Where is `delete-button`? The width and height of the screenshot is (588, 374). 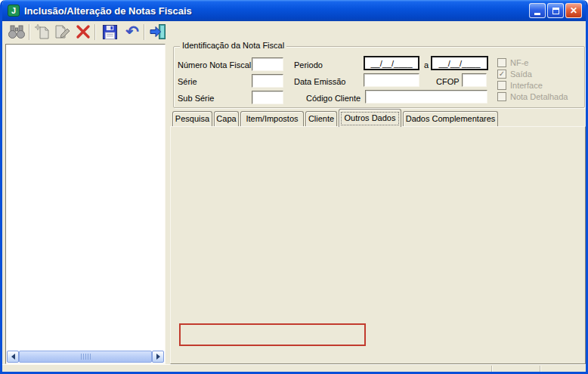
delete-button is located at coordinates (83, 32).